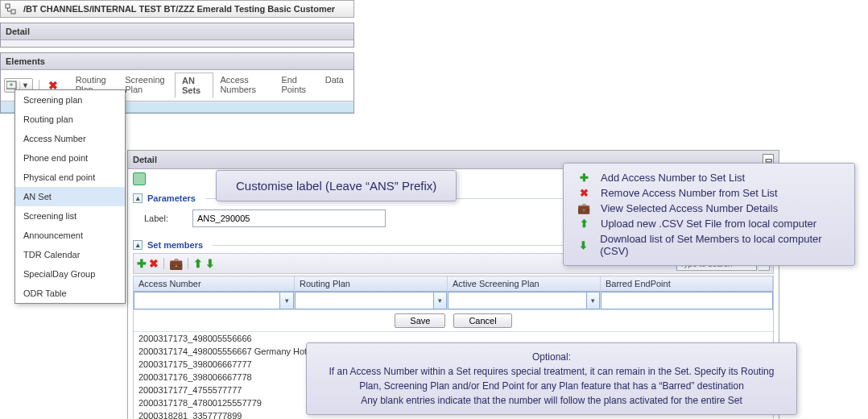  Describe the element at coordinates (176, 263) in the screenshot. I see `view-details-button: 💼` at that location.